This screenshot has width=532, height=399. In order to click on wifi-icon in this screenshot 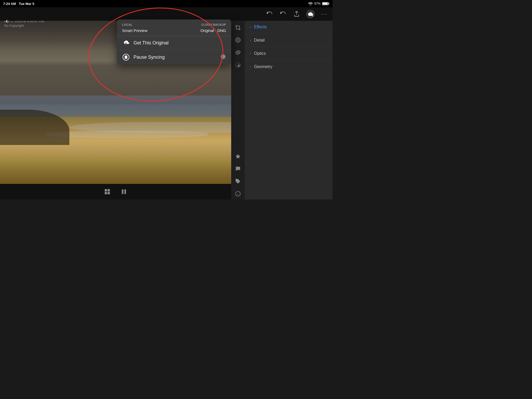, I will do `click(310, 4)`.